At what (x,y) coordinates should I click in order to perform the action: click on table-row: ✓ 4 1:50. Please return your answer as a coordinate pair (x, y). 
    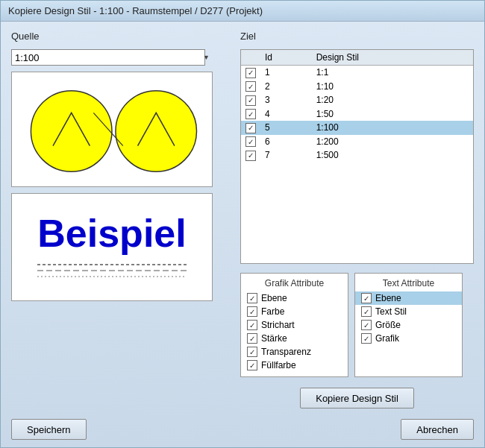
    Looking at the image, I should click on (357, 115).